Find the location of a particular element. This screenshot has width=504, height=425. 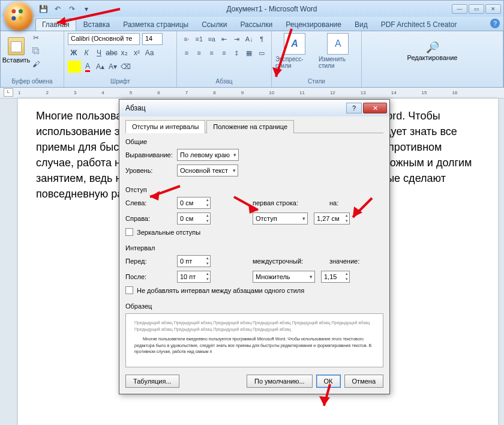

change-styles-button: A Изменить стили is located at coordinates (338, 51).